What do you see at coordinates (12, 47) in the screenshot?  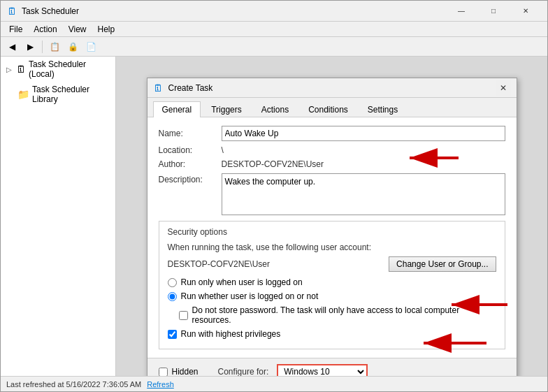 I see `back-button: ◀` at bounding box center [12, 47].